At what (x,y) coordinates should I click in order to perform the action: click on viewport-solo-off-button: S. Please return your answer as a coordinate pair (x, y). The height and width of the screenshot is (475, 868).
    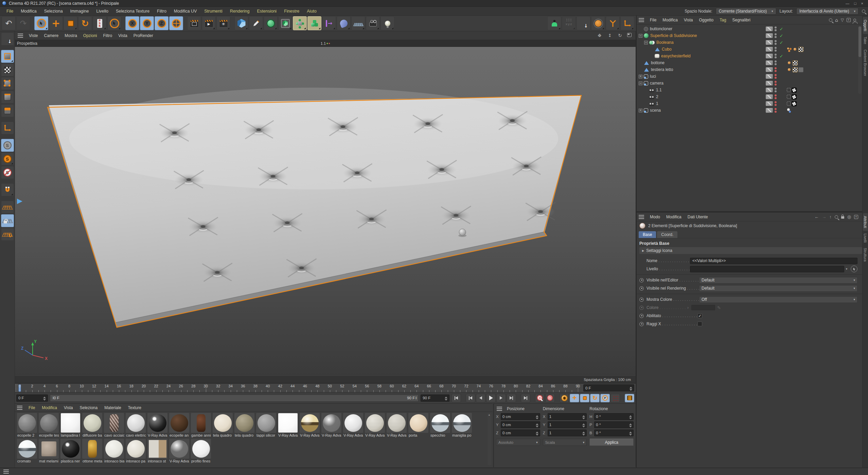
    Looking at the image, I should click on (7, 145).